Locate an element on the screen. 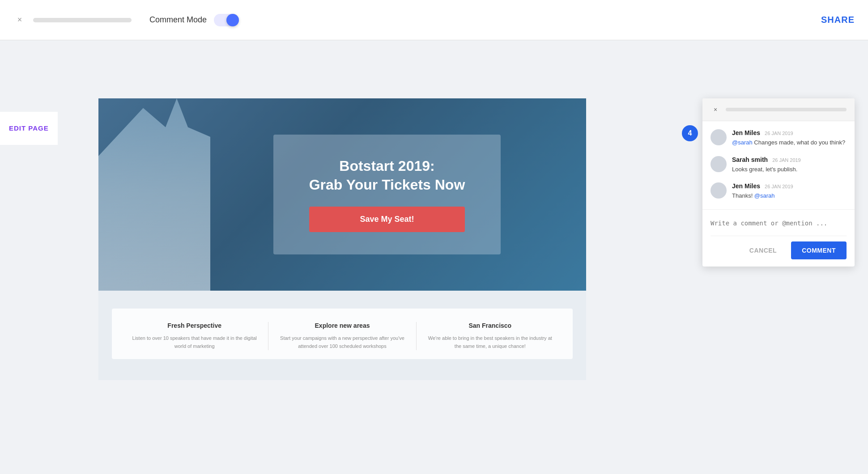  top-bar: × Comment Mode SHARE is located at coordinates (434, 20).